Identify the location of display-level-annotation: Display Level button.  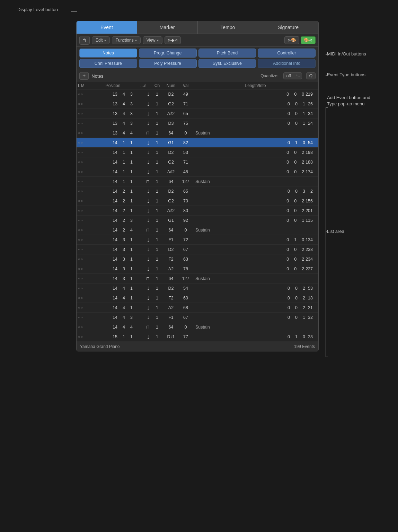
(37, 10).